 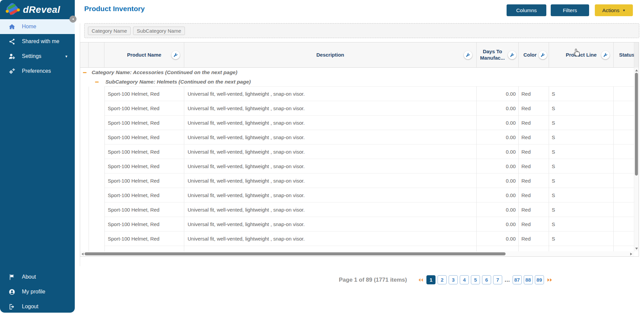 I want to click on pager-next-icon, so click(x=550, y=280).